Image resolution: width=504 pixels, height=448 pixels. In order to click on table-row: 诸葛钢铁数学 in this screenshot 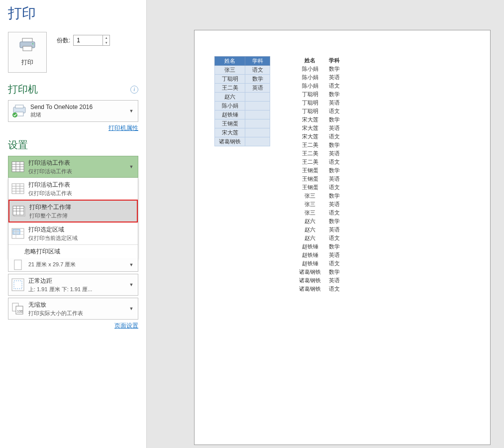, I will do `click(319, 272)`.